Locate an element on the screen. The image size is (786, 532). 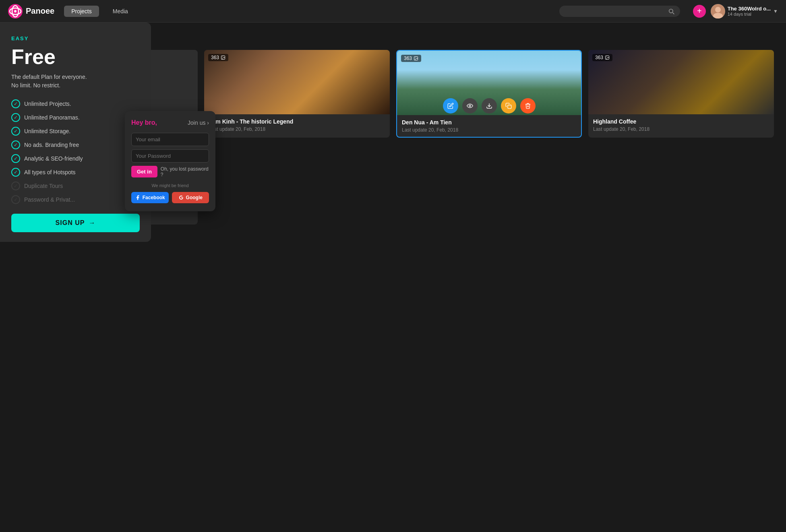
project-card-info: Lam Kinh - The historic Legend Last upda… is located at coordinates (297, 125).